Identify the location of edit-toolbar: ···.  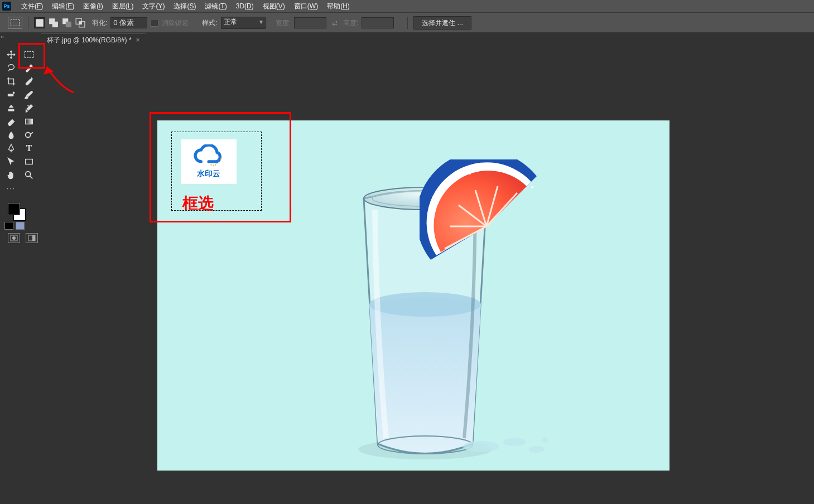
(11, 188).